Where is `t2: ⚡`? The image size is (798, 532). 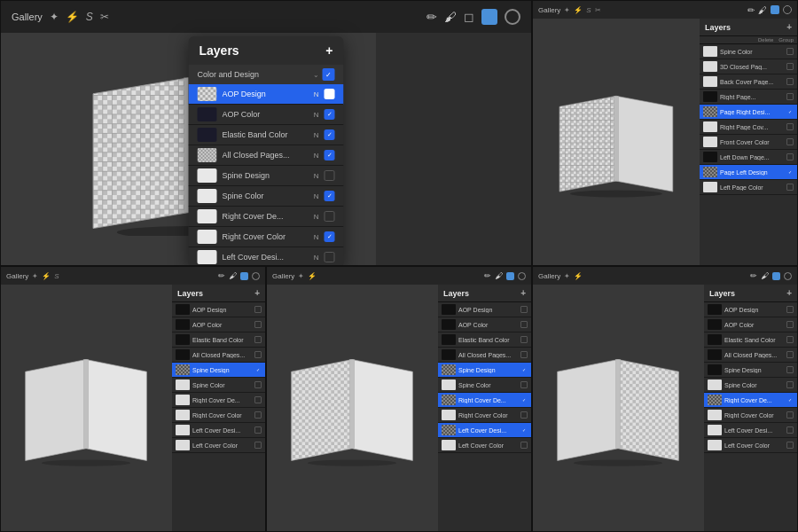 t2: ⚡ is located at coordinates (312, 277).